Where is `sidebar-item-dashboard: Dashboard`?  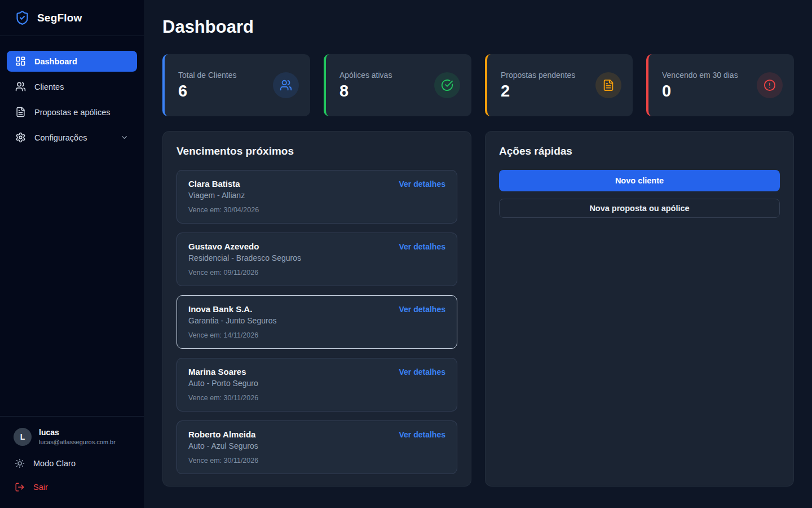
sidebar-item-dashboard: Dashboard is located at coordinates (72, 61).